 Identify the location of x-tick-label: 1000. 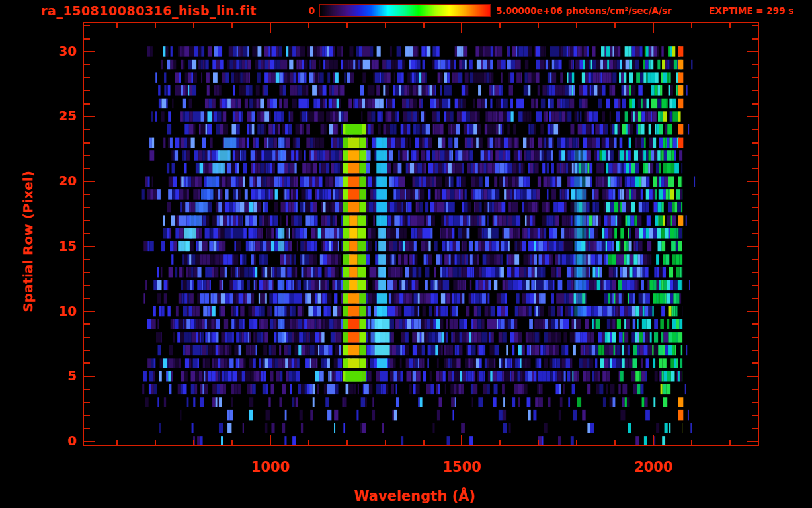
(270, 467).